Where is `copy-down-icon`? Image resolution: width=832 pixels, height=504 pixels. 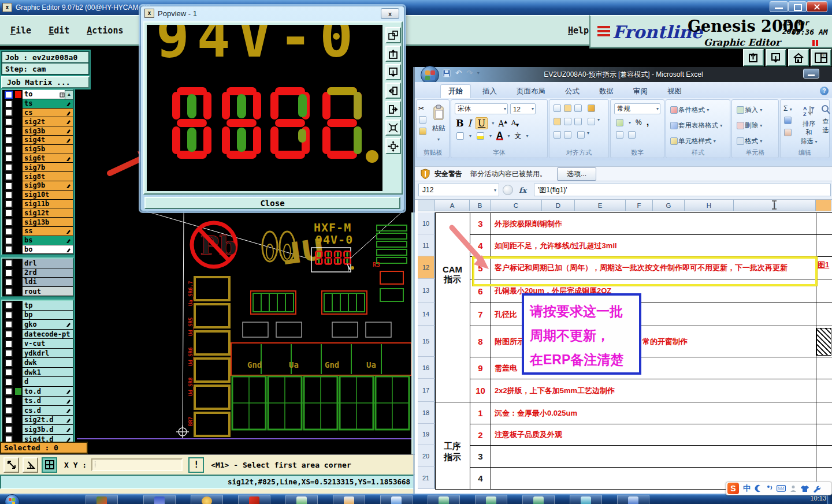 copy-down-icon is located at coordinates (393, 72).